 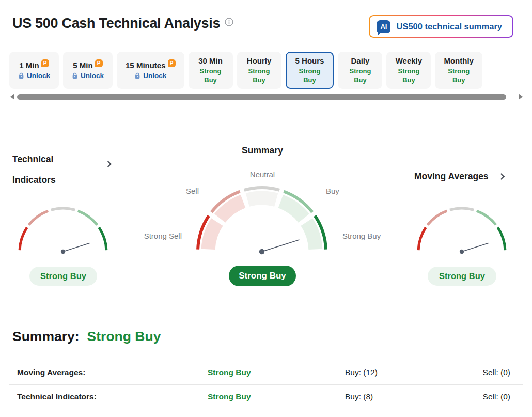 What do you see at coordinates (341, 191) in the screenshot?
I see `scale-label-buy: Buy` at bounding box center [341, 191].